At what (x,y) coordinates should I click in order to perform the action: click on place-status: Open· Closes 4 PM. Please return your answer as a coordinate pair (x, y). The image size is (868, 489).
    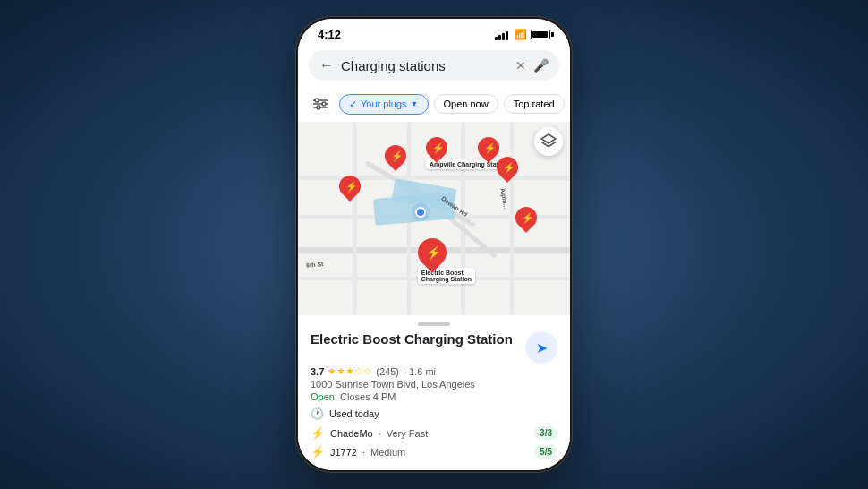
    Looking at the image, I should click on (434, 397).